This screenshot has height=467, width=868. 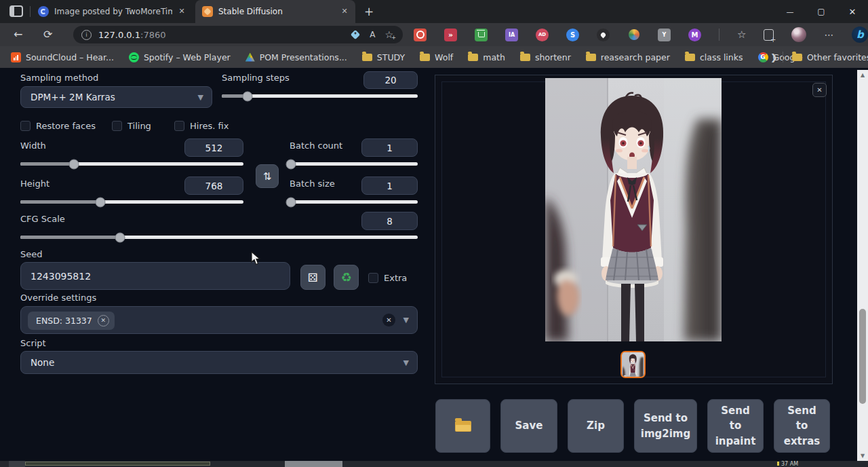 What do you see at coordinates (742, 35) in the screenshot?
I see `favorites-icon: ☆` at bounding box center [742, 35].